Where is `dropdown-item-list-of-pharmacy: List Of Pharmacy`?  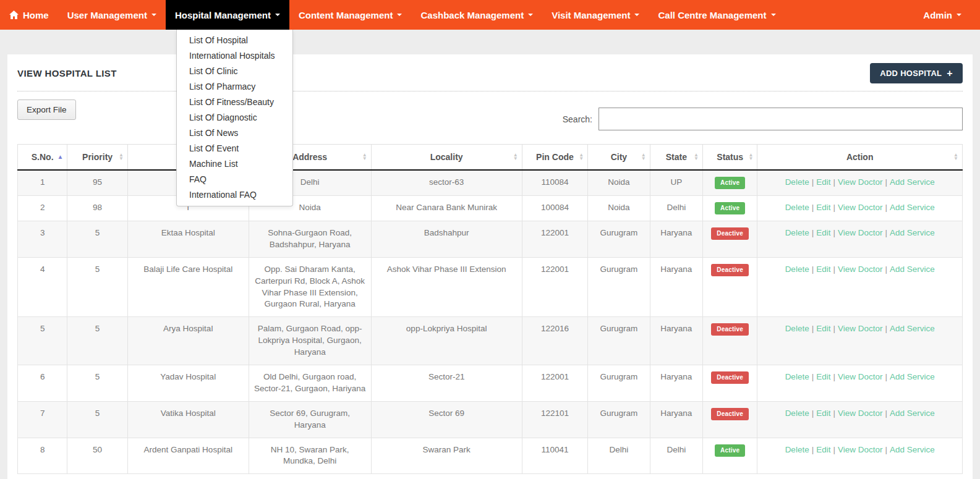
dropdown-item-list-of-pharmacy: List Of Pharmacy is located at coordinates (235, 87).